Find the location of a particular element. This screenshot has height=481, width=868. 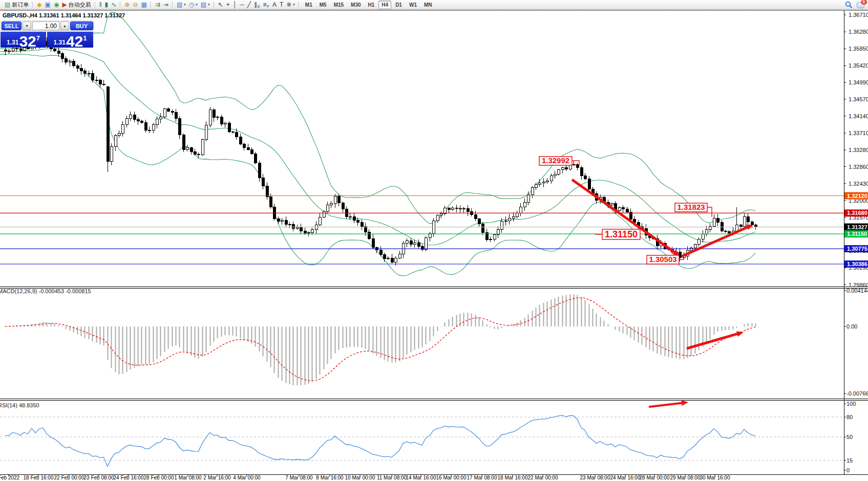

cursor-icon: ↖ is located at coordinates (221, 5).